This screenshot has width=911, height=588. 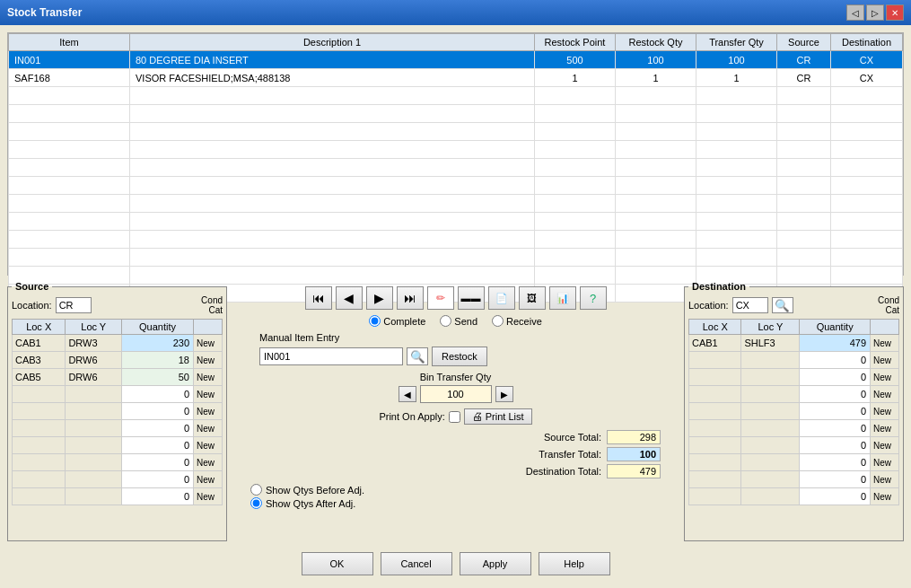 I want to click on src-qty: 0, so click(x=158, y=479).